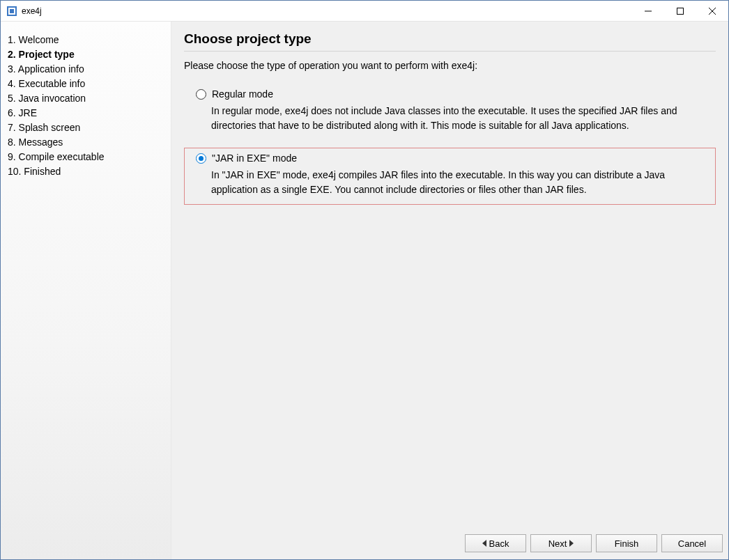 This screenshot has height=560, width=729. I want to click on option-head-0: Regular mode, so click(452, 94).